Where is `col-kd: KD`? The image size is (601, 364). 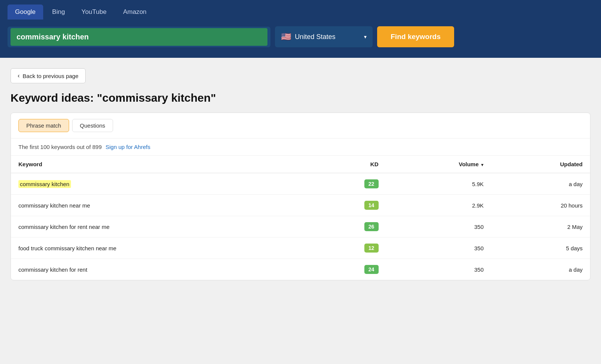
col-kd: KD is located at coordinates (347, 164).